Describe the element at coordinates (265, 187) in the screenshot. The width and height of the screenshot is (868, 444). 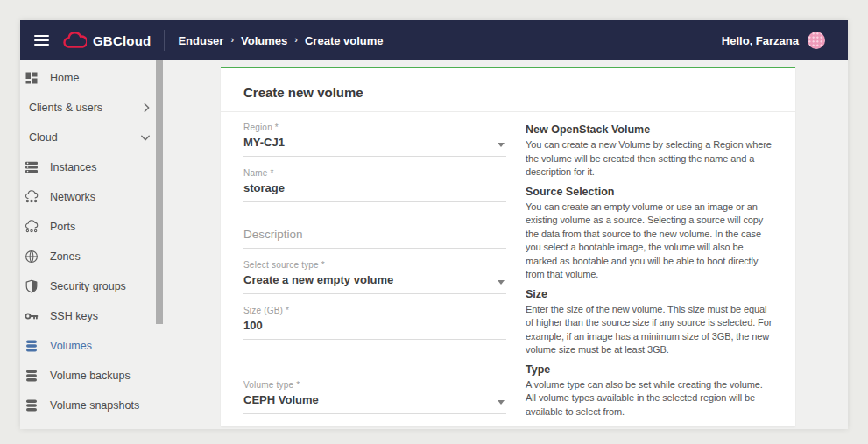
I see `field-value-text: storage` at that location.